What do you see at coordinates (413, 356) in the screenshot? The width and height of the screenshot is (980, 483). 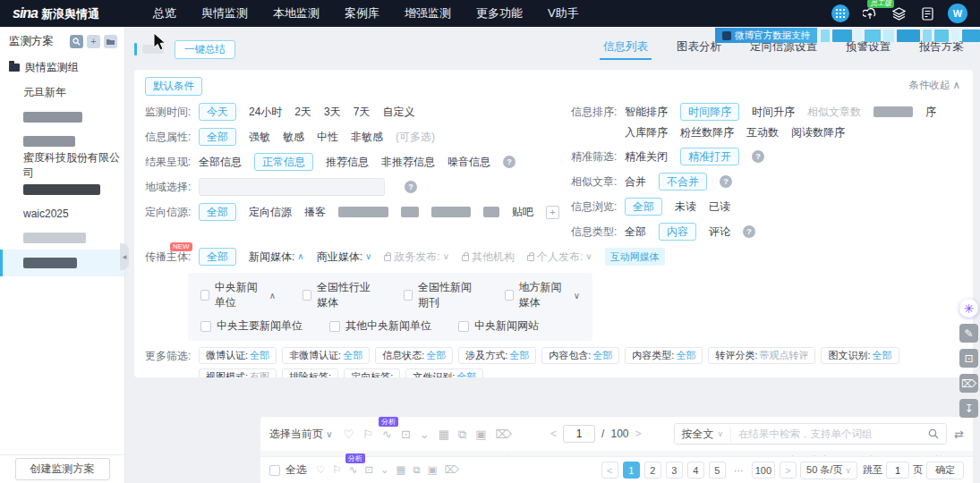 I see `more-filter-chip: 信息状态:全部` at bounding box center [413, 356].